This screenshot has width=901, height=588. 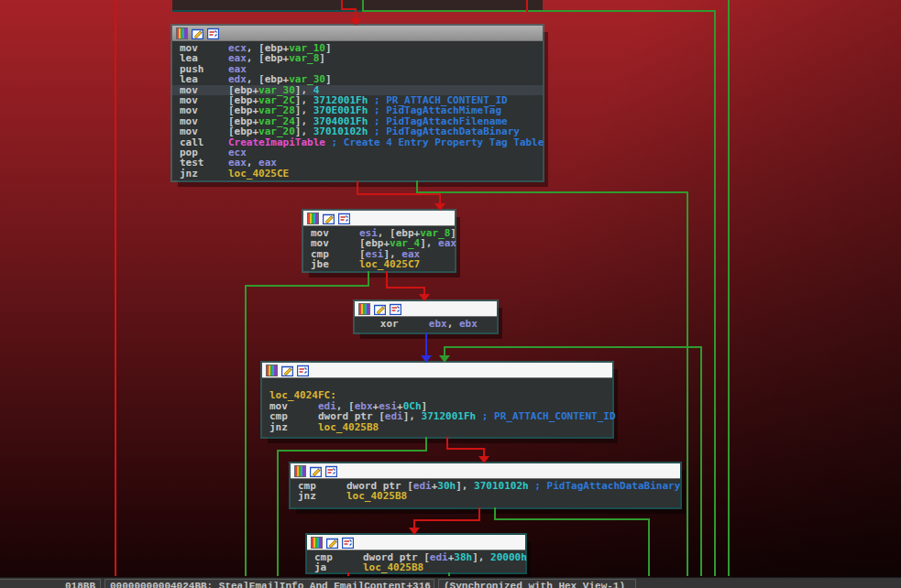 I want to click on asm-line: jbe loc_4025C7, so click(x=383, y=264).